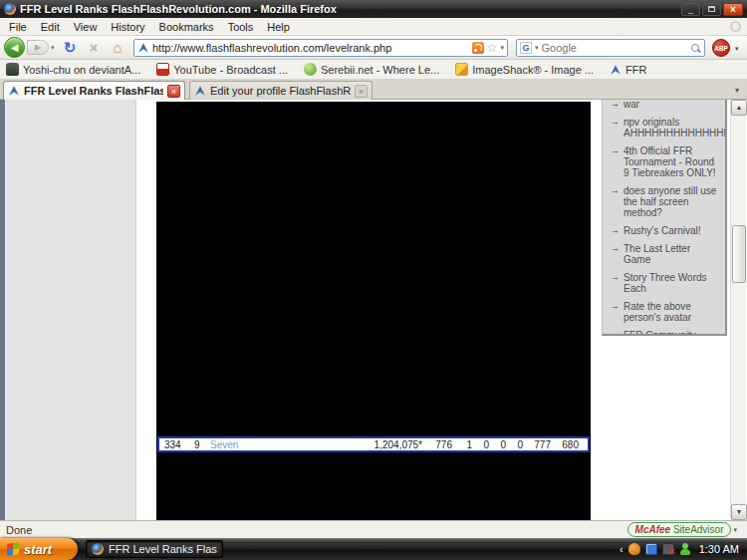 Image resolution: width=747 pixels, height=560 pixels. What do you see at coordinates (317, 530) in the screenshot?
I see `status-text: Done` at bounding box center [317, 530].